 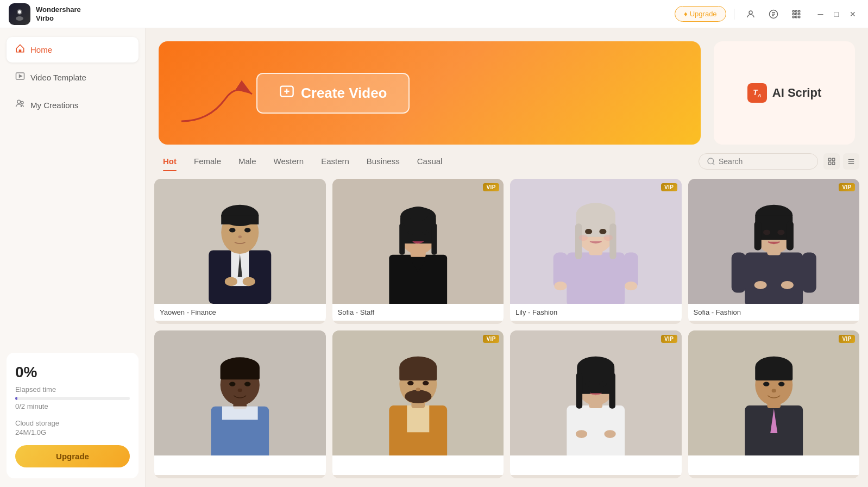 What do you see at coordinates (821, 14) in the screenshot?
I see `minimize-button: ─` at bounding box center [821, 14].